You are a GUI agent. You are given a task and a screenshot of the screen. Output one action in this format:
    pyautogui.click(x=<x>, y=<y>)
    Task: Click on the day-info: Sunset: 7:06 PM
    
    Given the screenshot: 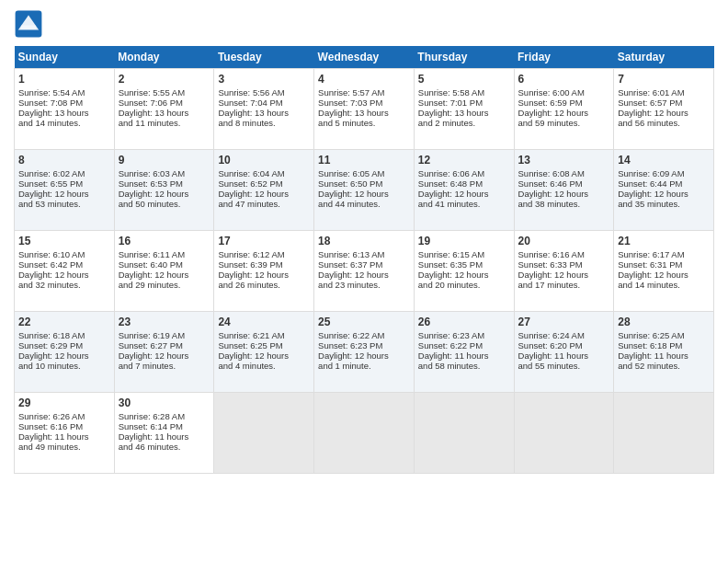 What is the action you would take?
    pyautogui.click(x=165, y=103)
    